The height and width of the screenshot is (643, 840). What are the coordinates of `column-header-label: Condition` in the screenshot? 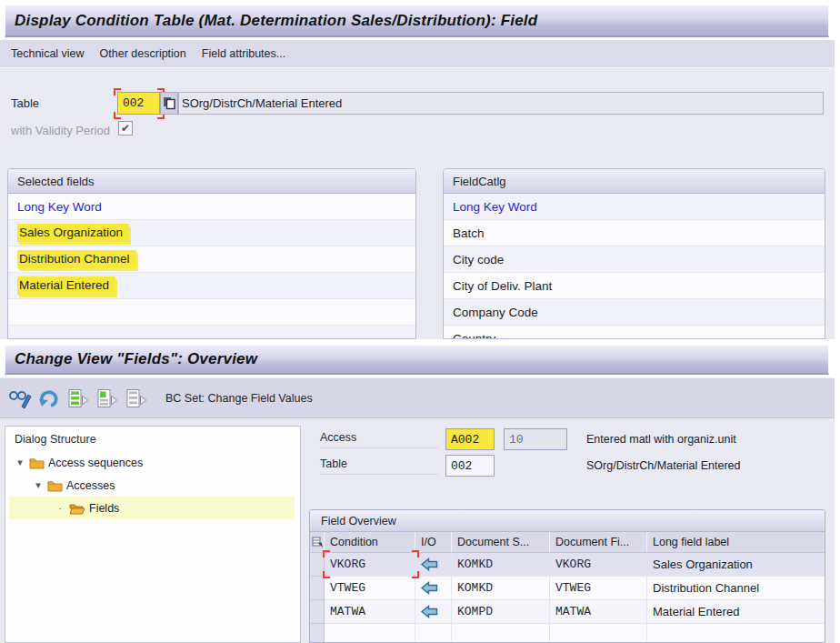 It's located at (355, 542).